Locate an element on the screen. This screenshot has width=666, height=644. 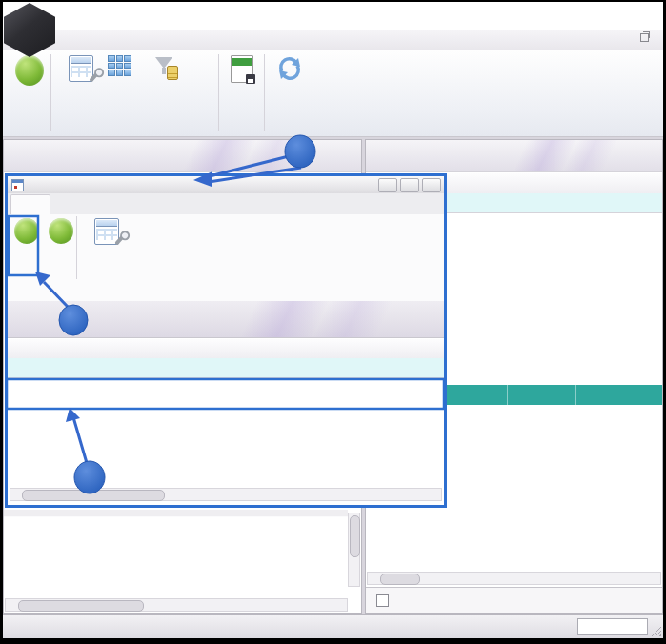
filter-enabled-checkbox is located at coordinates (383, 600).